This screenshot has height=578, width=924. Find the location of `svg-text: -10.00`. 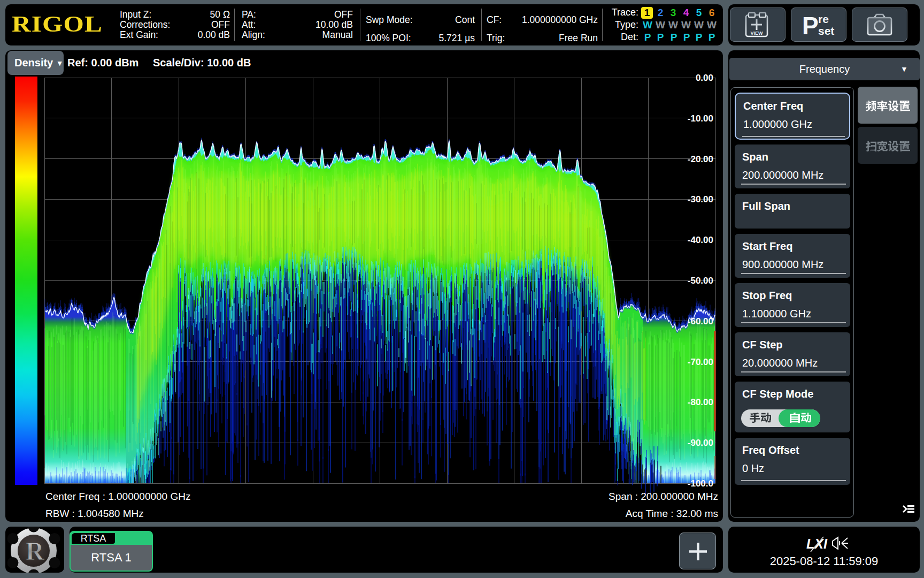

svg-text: -10.00 is located at coordinates (700, 119).